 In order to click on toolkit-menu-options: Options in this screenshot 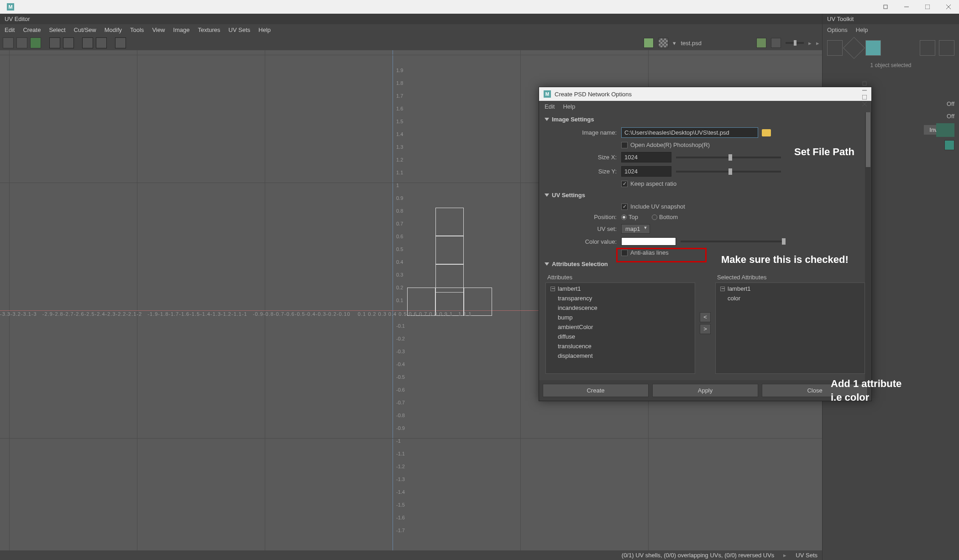, I will do `click(837, 30)`.